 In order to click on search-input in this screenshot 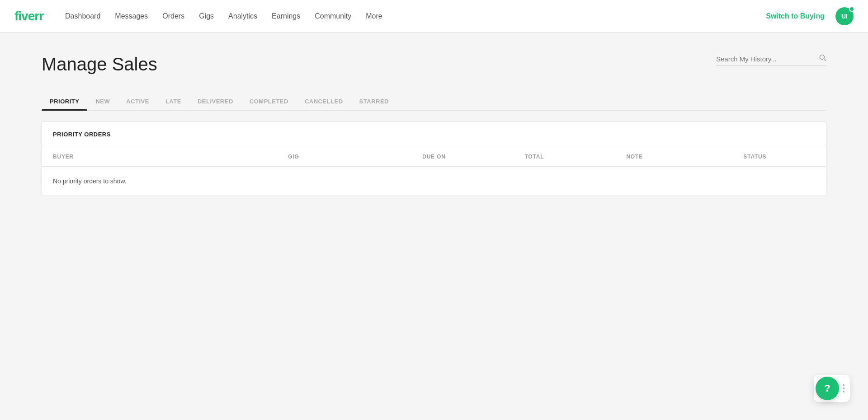, I will do `click(766, 59)`.